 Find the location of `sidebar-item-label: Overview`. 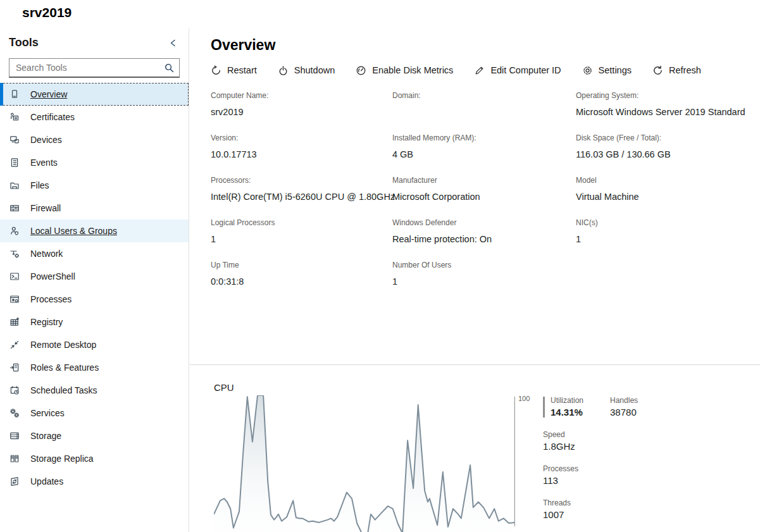

sidebar-item-label: Overview is located at coordinates (49, 94).